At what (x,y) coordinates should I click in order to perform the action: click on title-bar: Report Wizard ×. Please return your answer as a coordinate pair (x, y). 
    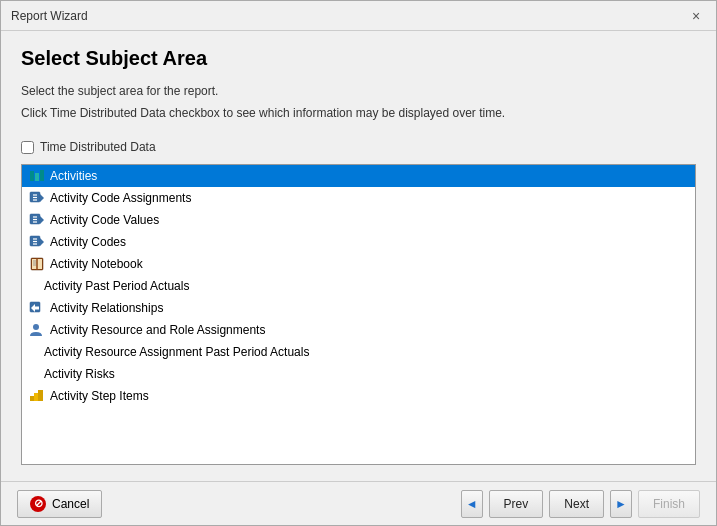
    Looking at the image, I should click on (358, 16).